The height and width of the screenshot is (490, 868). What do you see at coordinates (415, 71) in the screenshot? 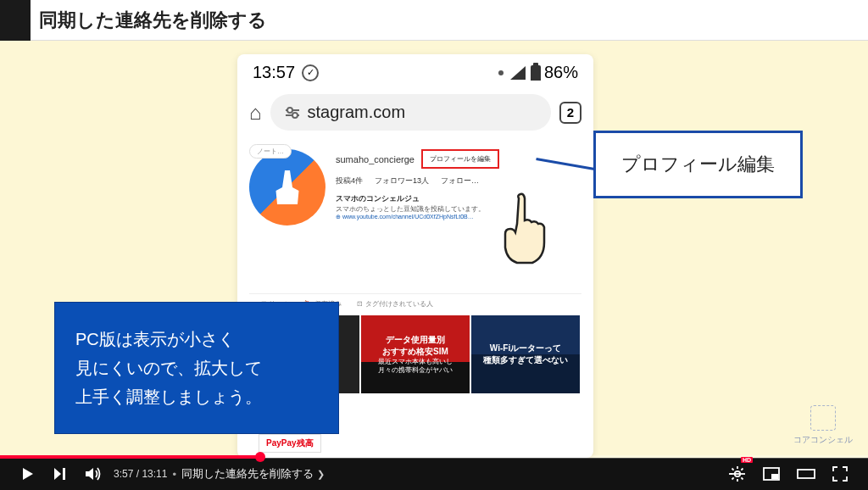
I see `phone-status-bar: 13:57 ✓ 86%` at bounding box center [415, 71].